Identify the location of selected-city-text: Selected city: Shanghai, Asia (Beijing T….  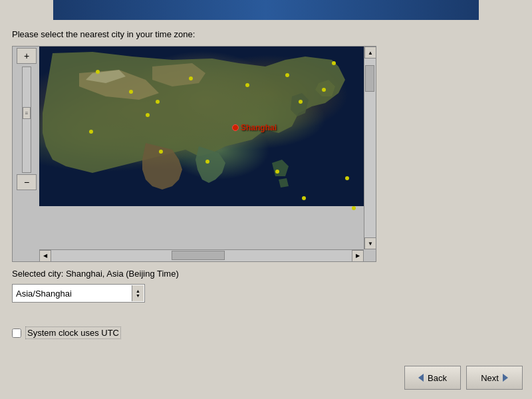
(266, 274).